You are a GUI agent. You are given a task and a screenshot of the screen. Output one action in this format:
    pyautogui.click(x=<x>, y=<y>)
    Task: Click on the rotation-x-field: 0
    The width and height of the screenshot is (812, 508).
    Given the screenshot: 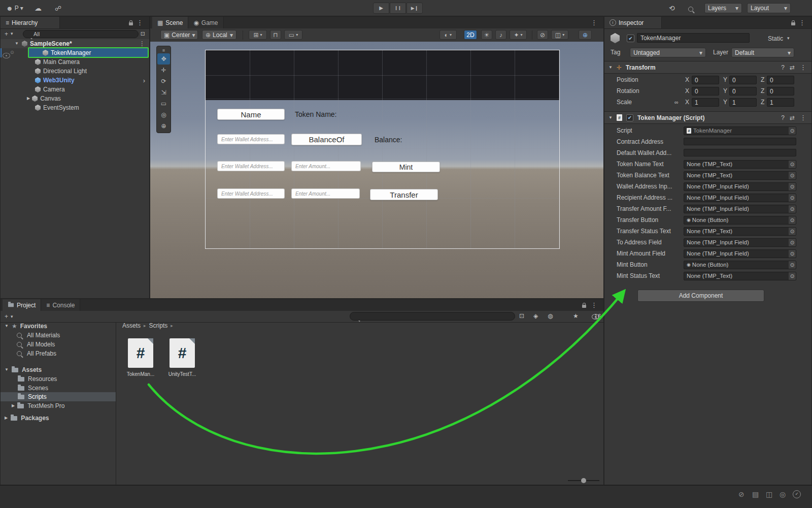 What is the action you would take?
    pyautogui.click(x=705, y=91)
    